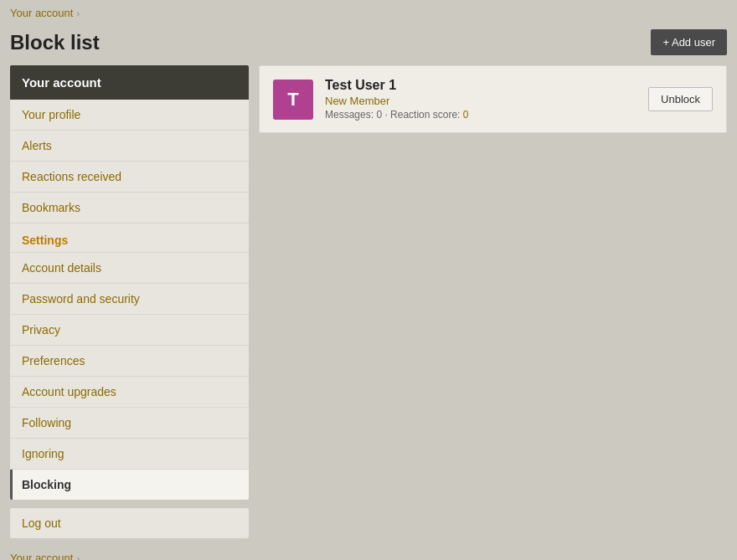  Describe the element at coordinates (129, 424) in the screenshot. I see `sidebar-item-following: Following` at that location.